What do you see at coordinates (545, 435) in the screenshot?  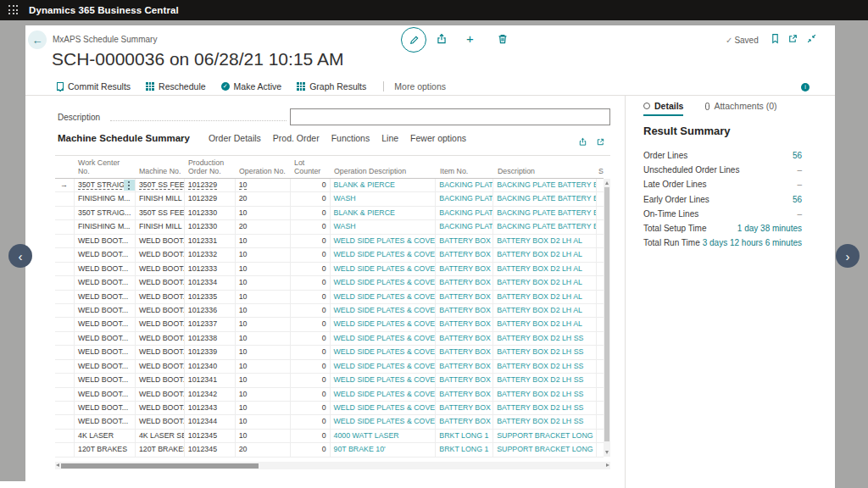 I see `cell-description: SUPPORT BRACKET LONG` at bounding box center [545, 435].